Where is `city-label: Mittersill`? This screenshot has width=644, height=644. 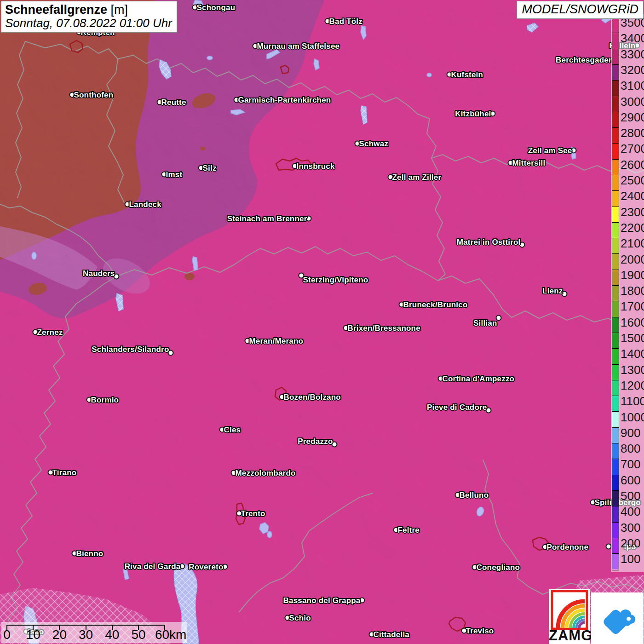
city-label: Mittersill is located at coordinates (529, 163).